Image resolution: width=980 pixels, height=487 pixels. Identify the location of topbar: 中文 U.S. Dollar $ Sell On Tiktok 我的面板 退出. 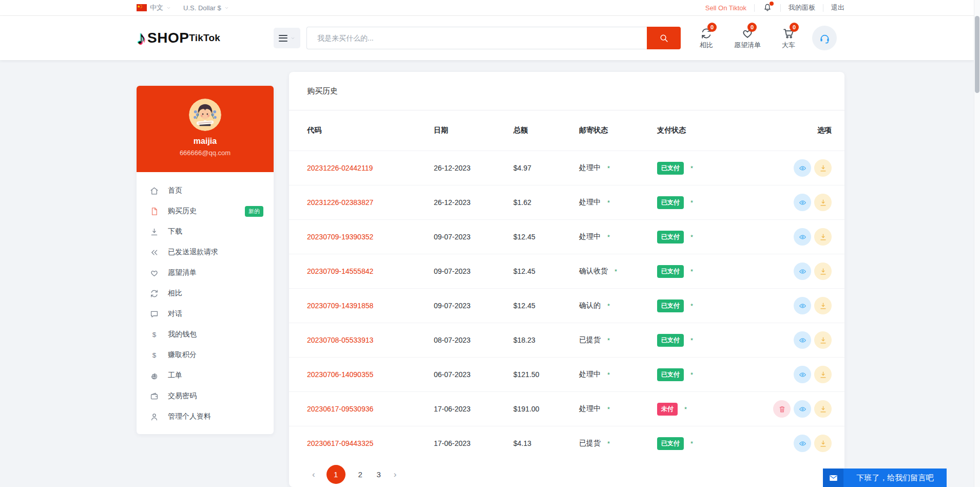
(487, 8).